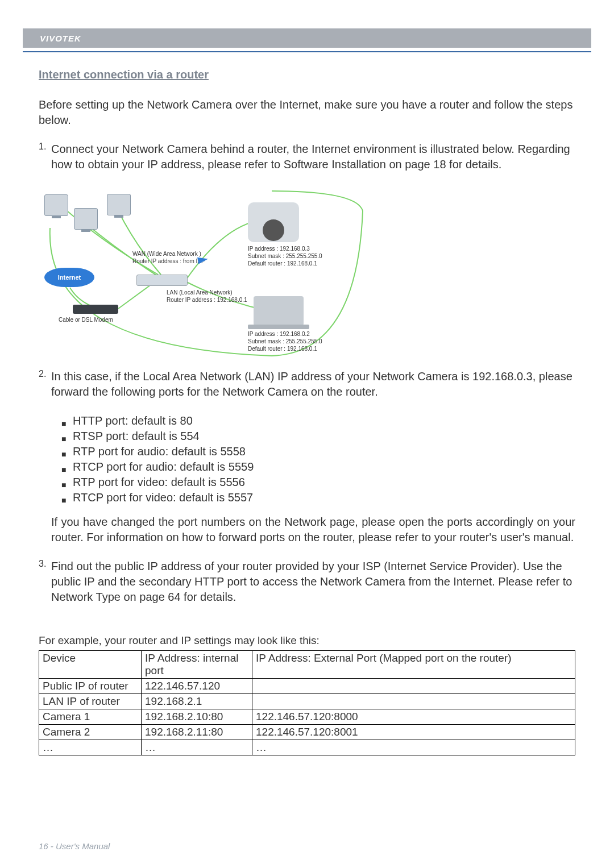 The width and height of the screenshot is (614, 868). What do you see at coordinates (313, 384) in the screenshot?
I see `step-2-text: In this case, if the Local Area Network …` at bounding box center [313, 384].